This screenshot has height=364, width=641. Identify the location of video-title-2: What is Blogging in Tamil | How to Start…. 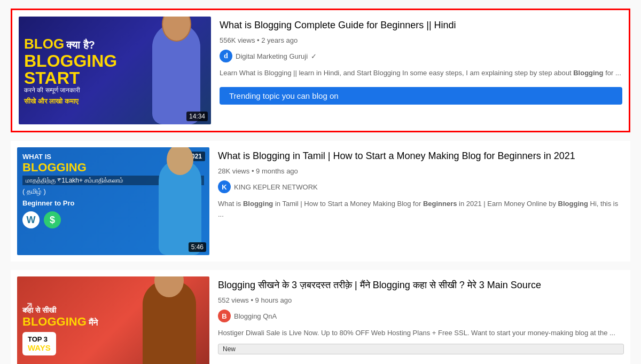
(421, 156).